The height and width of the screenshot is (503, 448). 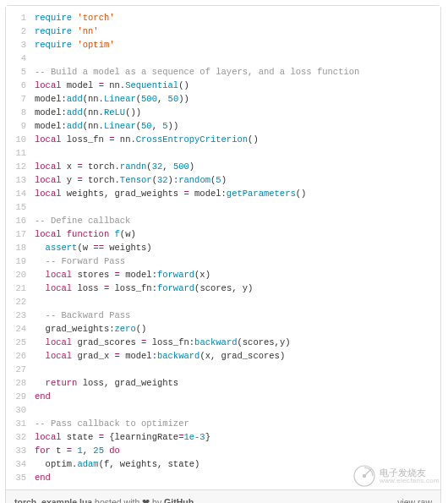 I want to click on code-line: 30, so click(x=223, y=410).